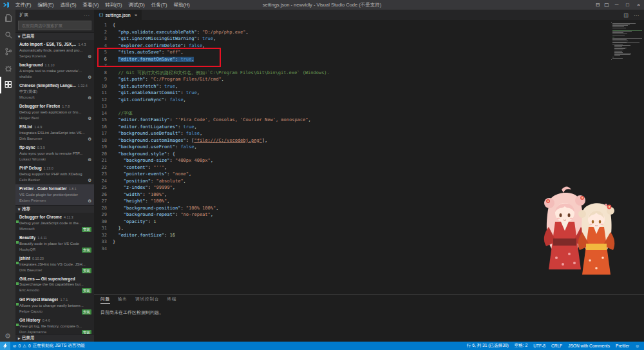 The image size is (644, 350). What do you see at coordinates (137, 15) in the screenshot?
I see `tab-close-icon: ×` at bounding box center [137, 15].